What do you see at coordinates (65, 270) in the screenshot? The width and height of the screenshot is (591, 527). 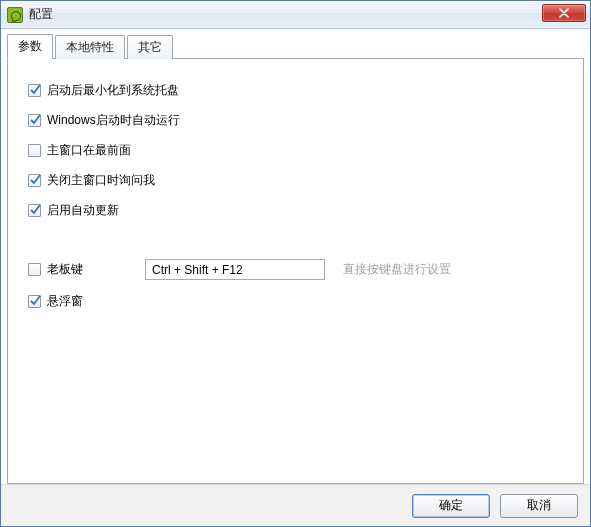 I see `label-boss-key: 老板键` at bounding box center [65, 270].